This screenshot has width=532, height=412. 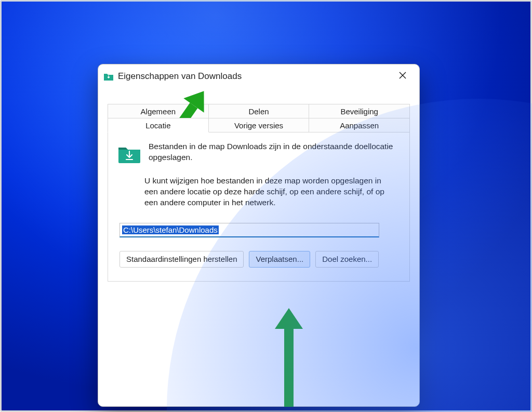 What do you see at coordinates (158, 125) in the screenshot?
I see `tab-locatie: Locatie` at bounding box center [158, 125].